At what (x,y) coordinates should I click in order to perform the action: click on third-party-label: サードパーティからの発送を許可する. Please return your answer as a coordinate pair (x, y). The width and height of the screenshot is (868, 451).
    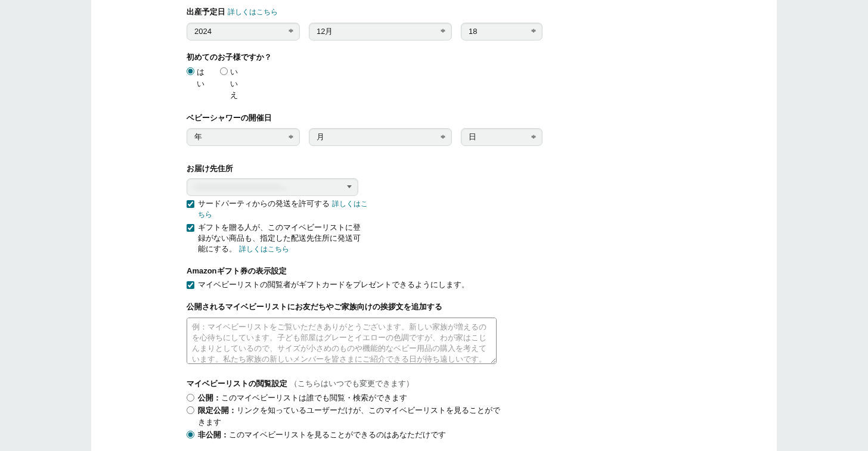
    Looking at the image, I should click on (264, 204).